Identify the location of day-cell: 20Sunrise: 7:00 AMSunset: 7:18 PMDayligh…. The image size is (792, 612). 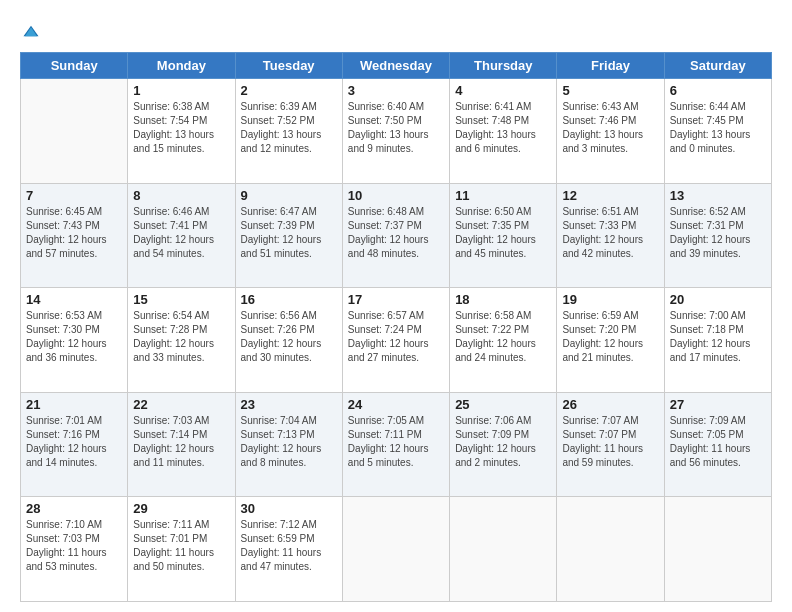
(718, 340).